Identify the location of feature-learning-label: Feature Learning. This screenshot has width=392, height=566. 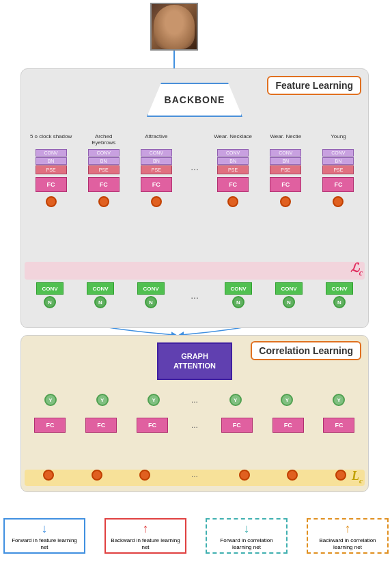
(314, 85).